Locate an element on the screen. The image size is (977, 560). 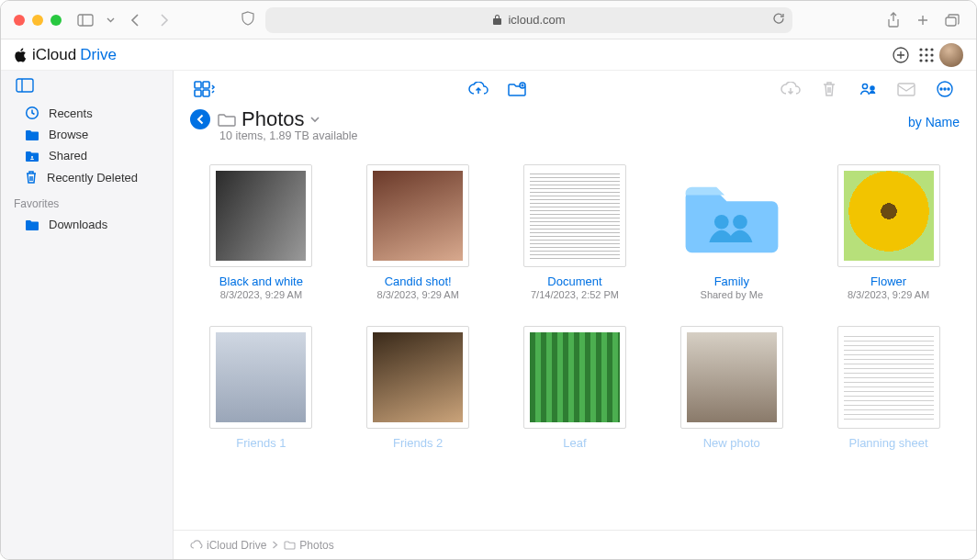
file-name: Friends 2 is located at coordinates (418, 442).